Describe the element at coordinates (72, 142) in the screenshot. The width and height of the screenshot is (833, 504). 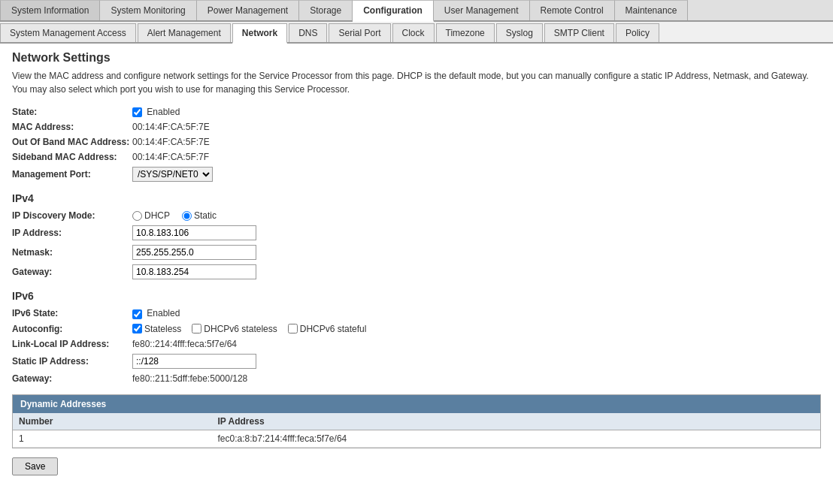
I see `oob-mac-label: Out Of Band MAC Address:` at that location.